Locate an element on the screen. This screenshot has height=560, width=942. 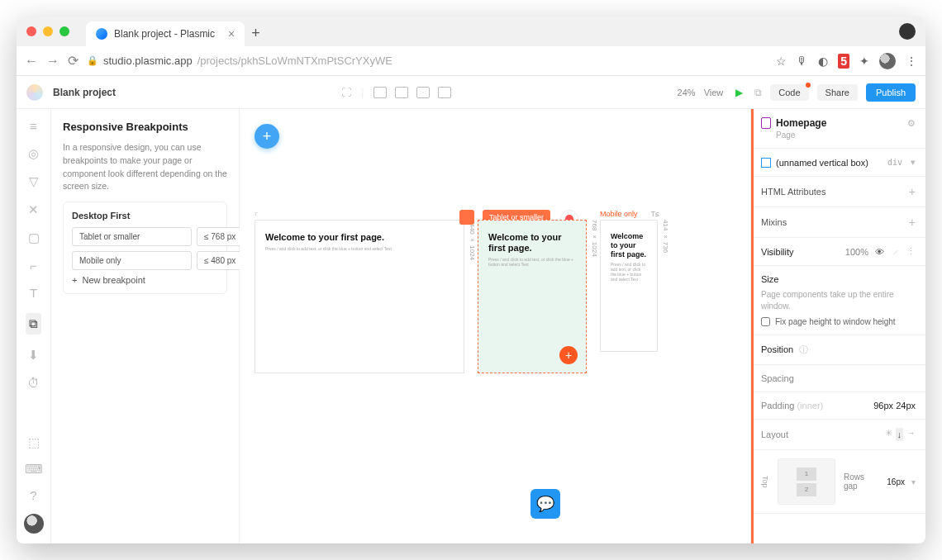
section-label: Mixins is located at coordinates (773, 222).